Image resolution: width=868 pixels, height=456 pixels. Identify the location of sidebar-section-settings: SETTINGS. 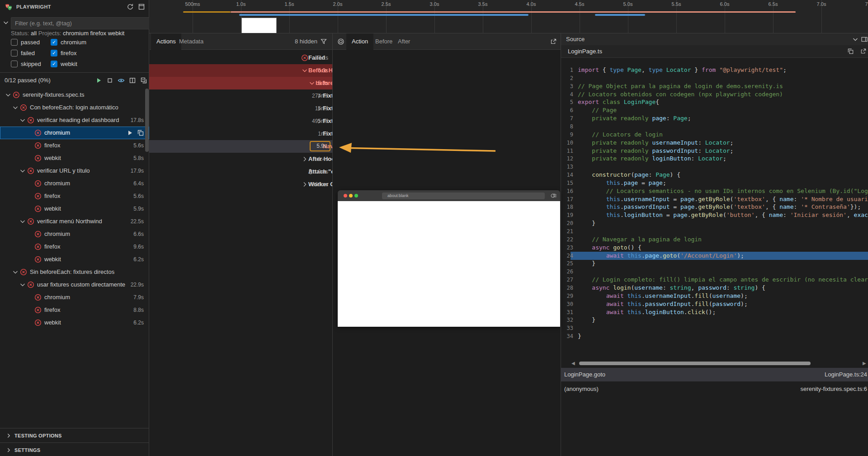
(75, 449).